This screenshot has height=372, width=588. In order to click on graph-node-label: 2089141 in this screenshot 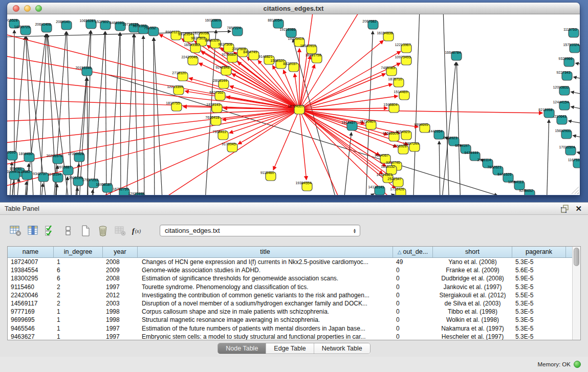, I will do `click(62, 21)`.